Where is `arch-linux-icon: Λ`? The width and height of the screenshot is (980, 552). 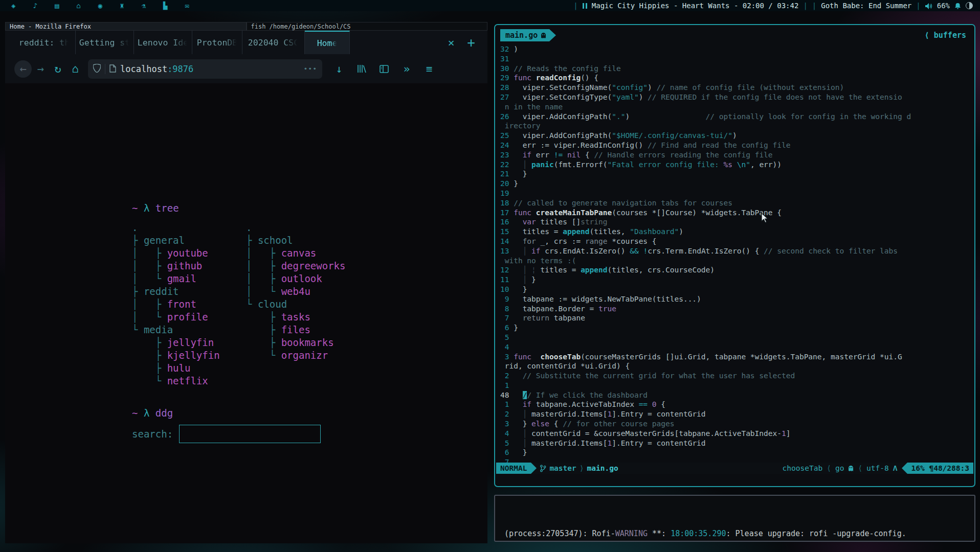
arch-linux-icon: Λ is located at coordinates (895, 468).